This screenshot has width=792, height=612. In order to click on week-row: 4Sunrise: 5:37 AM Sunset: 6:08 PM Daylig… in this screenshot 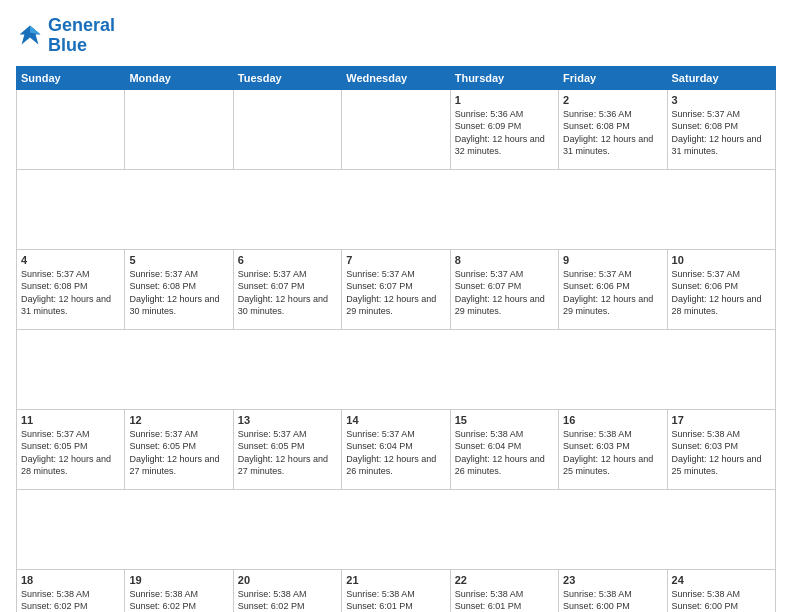, I will do `click(396, 289)`.